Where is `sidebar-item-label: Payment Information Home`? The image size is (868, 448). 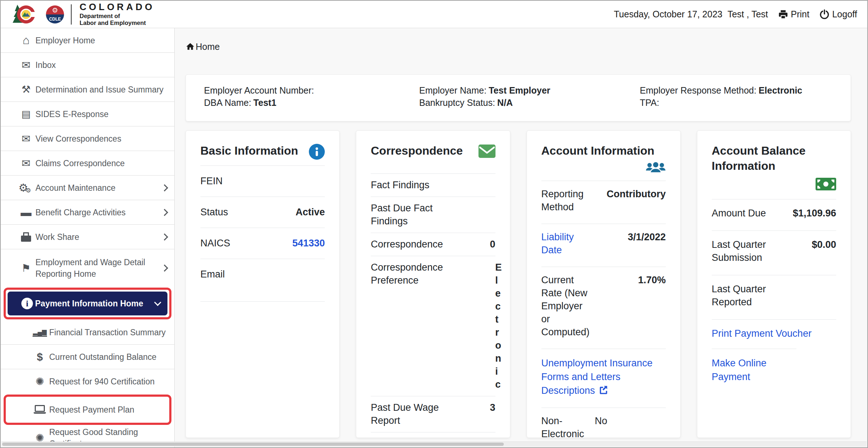
sidebar-item-label: Payment Information Home is located at coordinates (95, 303).